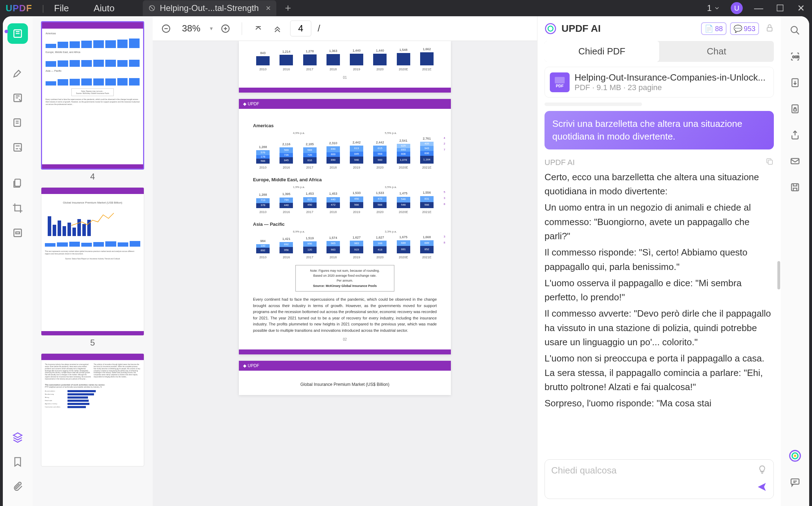 This screenshot has width=812, height=506. I want to click on zoom-out-button, so click(166, 29).